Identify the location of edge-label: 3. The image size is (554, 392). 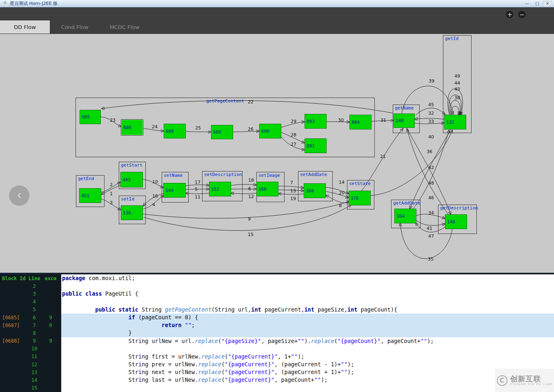
(111, 203).